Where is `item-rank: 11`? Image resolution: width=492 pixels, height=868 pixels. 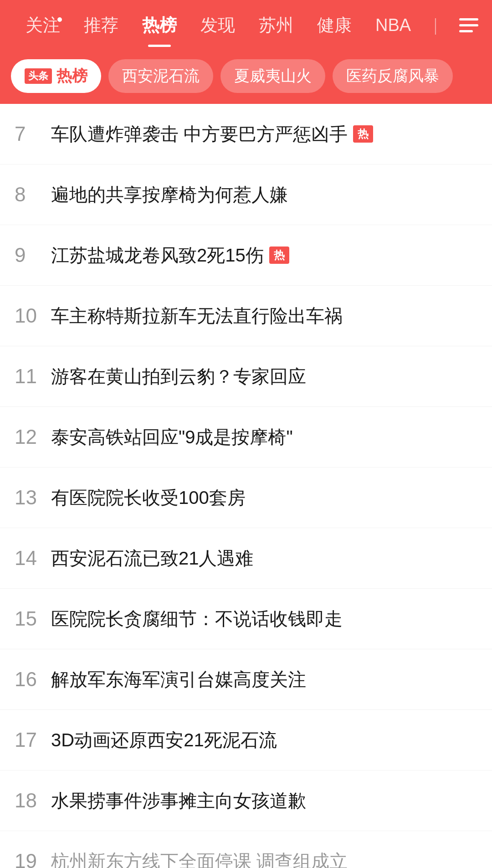 item-rank: 11 is located at coordinates (33, 376).